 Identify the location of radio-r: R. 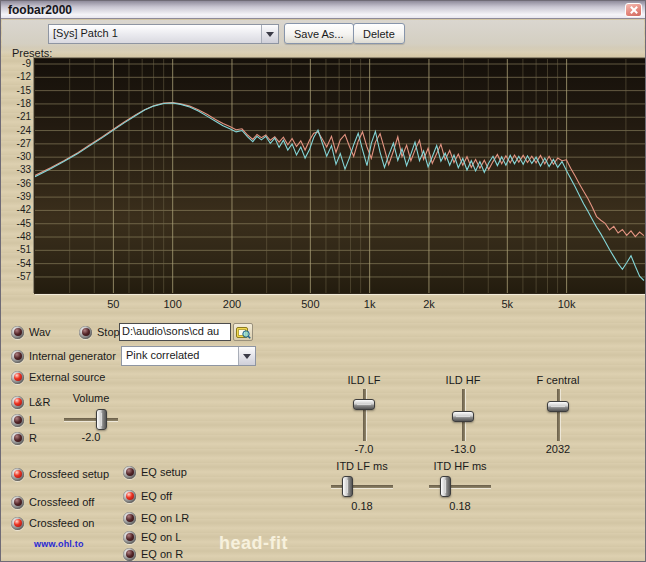
(24, 438).